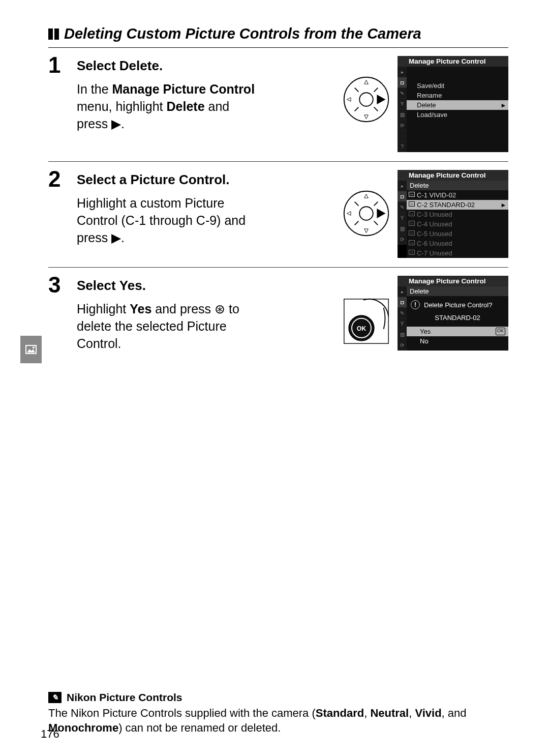 This screenshot has height=756, width=549. I want to click on step-number: 1, so click(58, 104).